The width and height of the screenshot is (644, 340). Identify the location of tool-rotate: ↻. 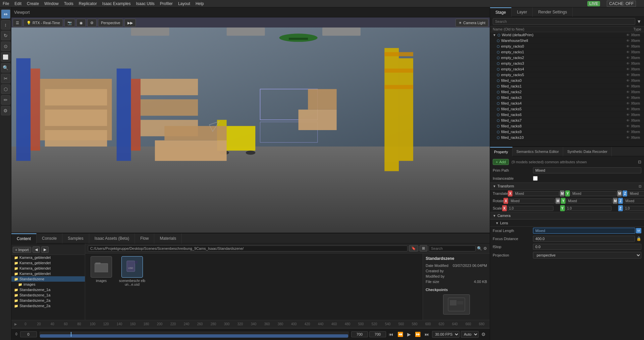
(6, 36).